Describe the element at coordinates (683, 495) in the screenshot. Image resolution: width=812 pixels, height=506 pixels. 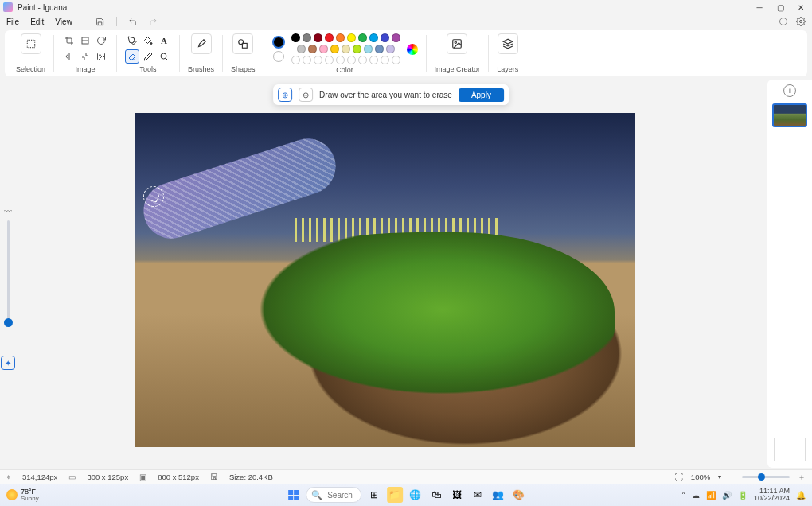
I see `tray-chevron-icon: ˄` at that location.